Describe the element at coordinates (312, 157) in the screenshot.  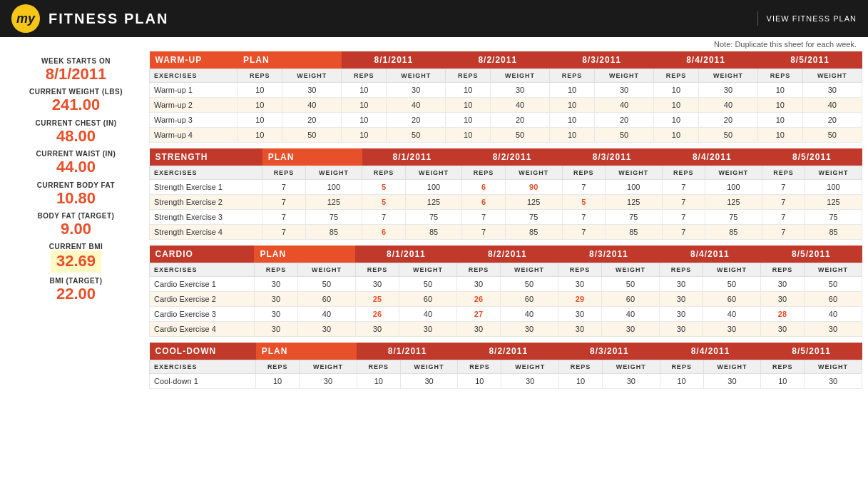
I see `strength-plan-label: PLAN` at that location.